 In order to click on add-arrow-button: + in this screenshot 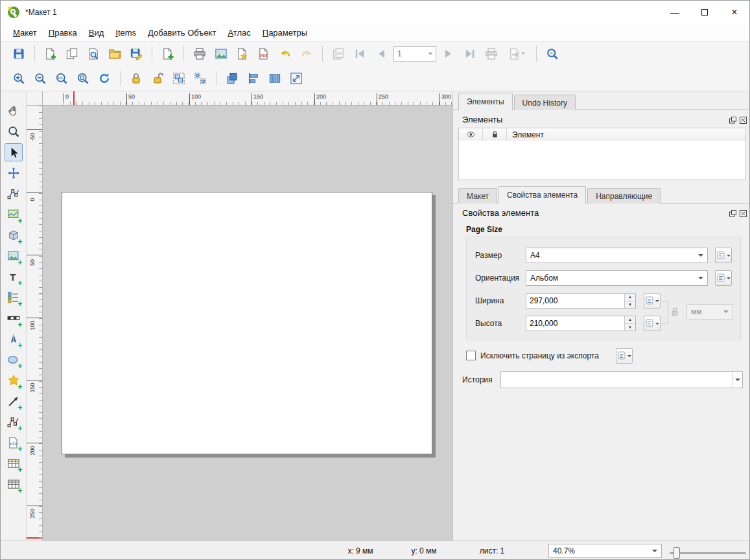, I will do `click(14, 401)`.